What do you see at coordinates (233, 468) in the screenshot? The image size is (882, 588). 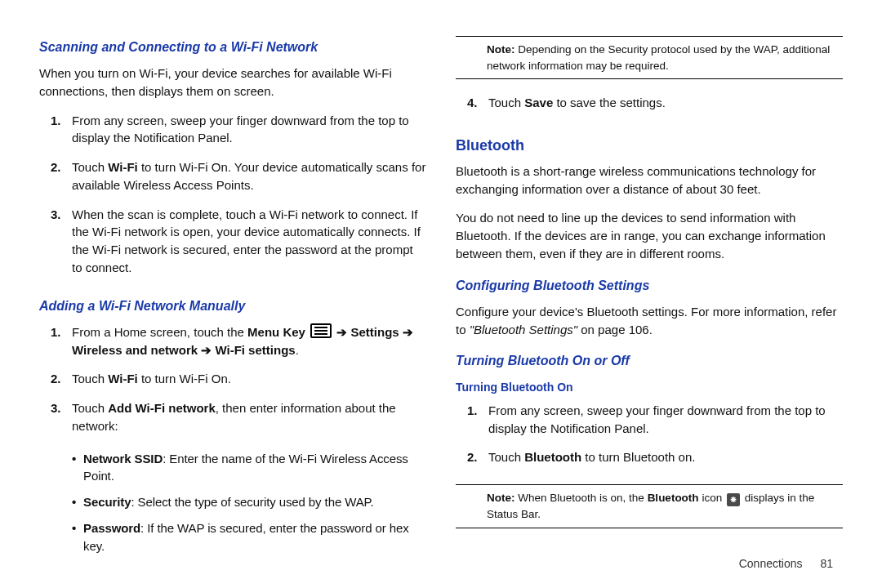 I see `list-item: Network SSID: Enter the name of the Wi-F…` at bounding box center [233, 468].